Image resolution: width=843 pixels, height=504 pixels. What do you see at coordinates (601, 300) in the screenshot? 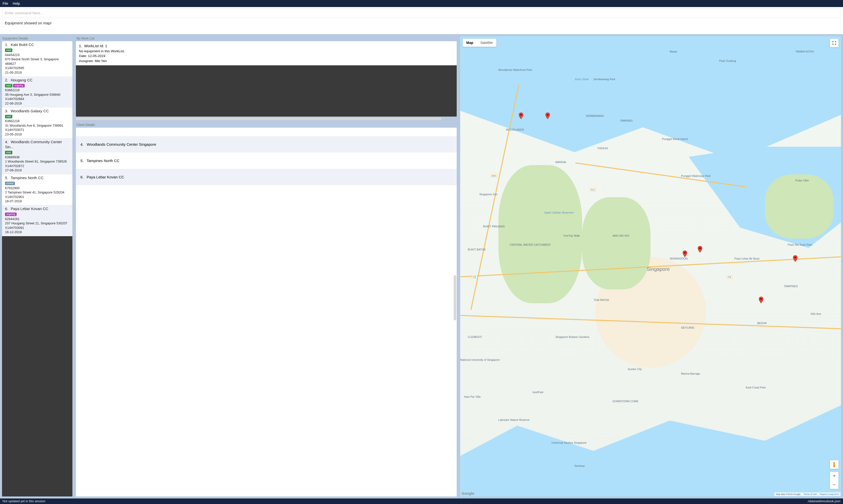
I see `map-label: TOA PAYOH` at bounding box center [601, 300].